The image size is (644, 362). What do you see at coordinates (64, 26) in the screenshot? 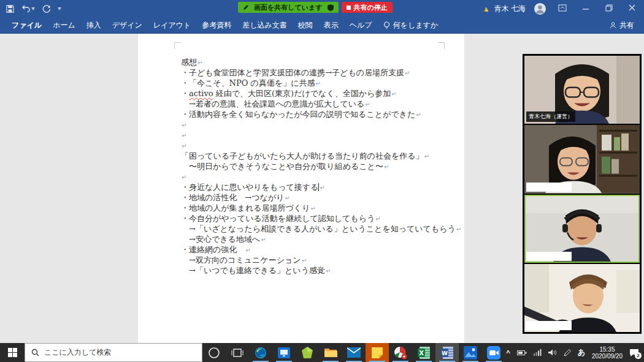
I see `ribbon-tab-2: ホーム` at bounding box center [64, 26].